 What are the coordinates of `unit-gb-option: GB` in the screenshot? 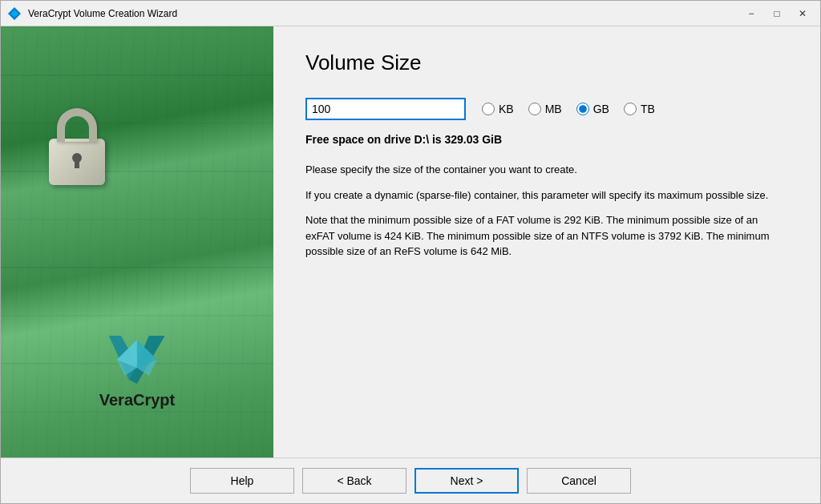 It's located at (593, 109).